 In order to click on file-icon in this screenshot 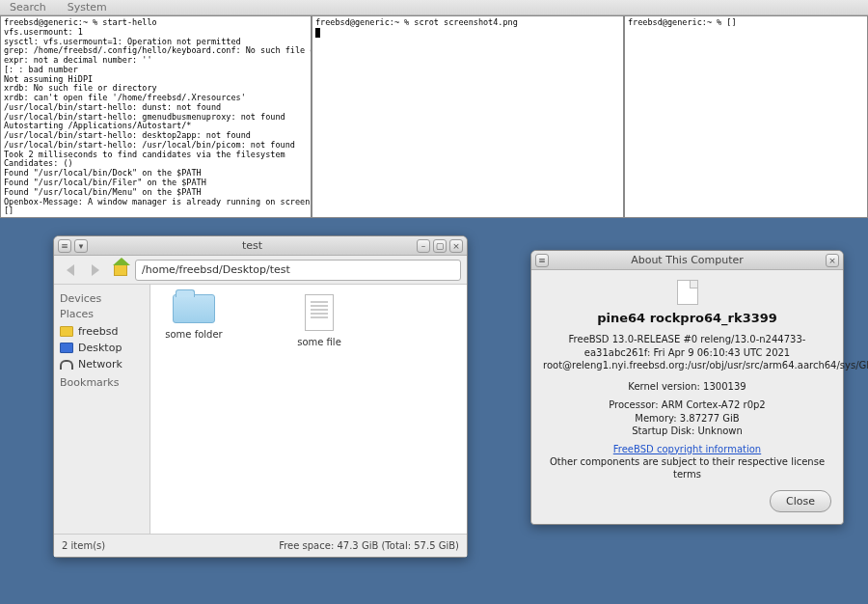, I will do `click(319, 313)`.